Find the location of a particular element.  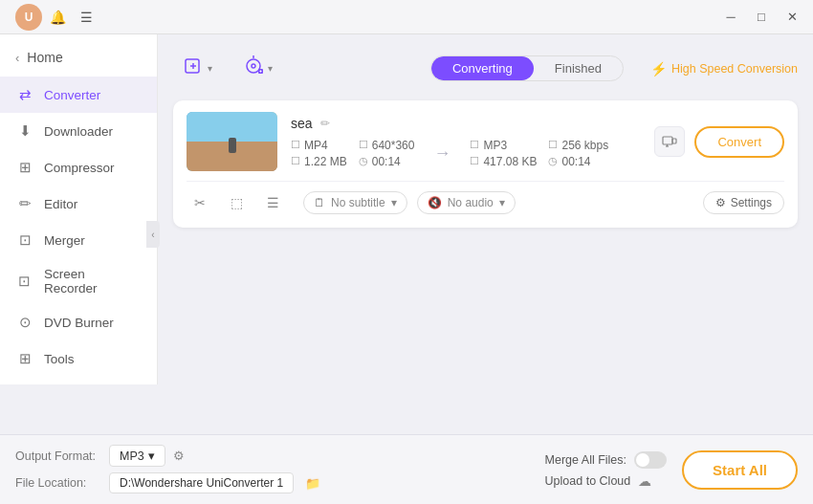

file-card-bottom: ✂ ⬚ ☰ 🗒 No subtitle ▾ 🔇 No audio ▾ ⚙ Set… is located at coordinates (486, 199).